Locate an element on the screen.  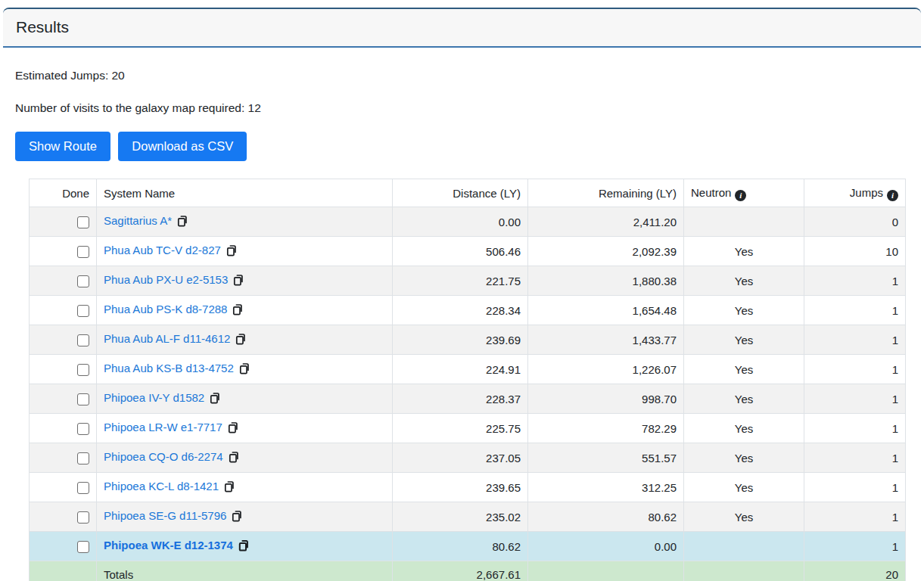
show-route-button: Show Route is located at coordinates (63, 147).